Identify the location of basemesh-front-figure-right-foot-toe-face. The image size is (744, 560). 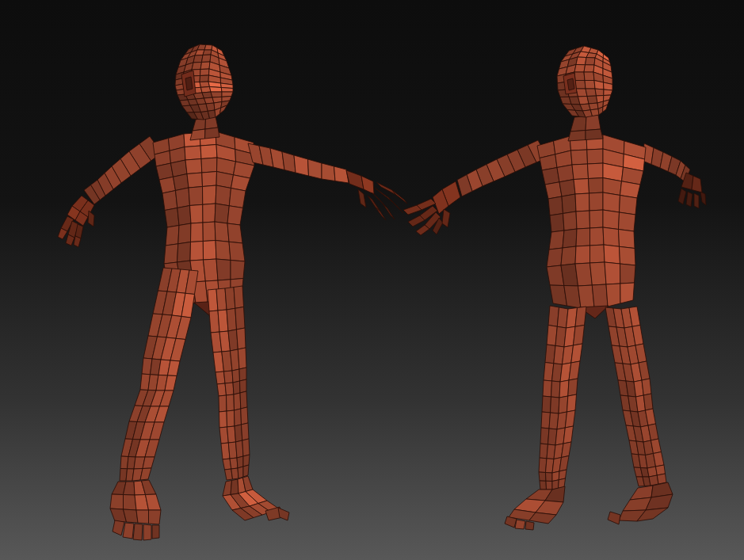
(284, 514).